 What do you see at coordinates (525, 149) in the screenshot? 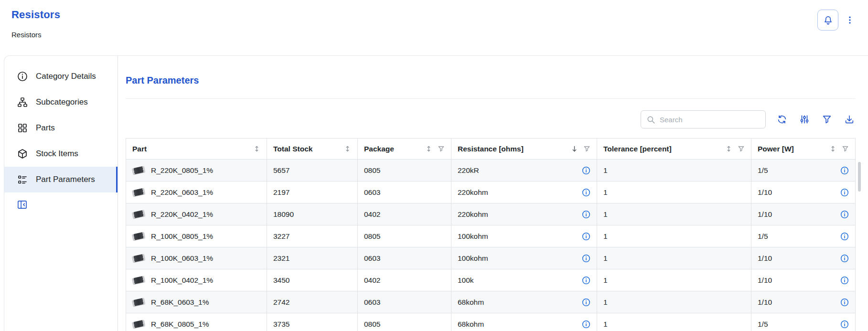
I see `column-header-resistance-ohms: Resistance [ohms]` at bounding box center [525, 149].